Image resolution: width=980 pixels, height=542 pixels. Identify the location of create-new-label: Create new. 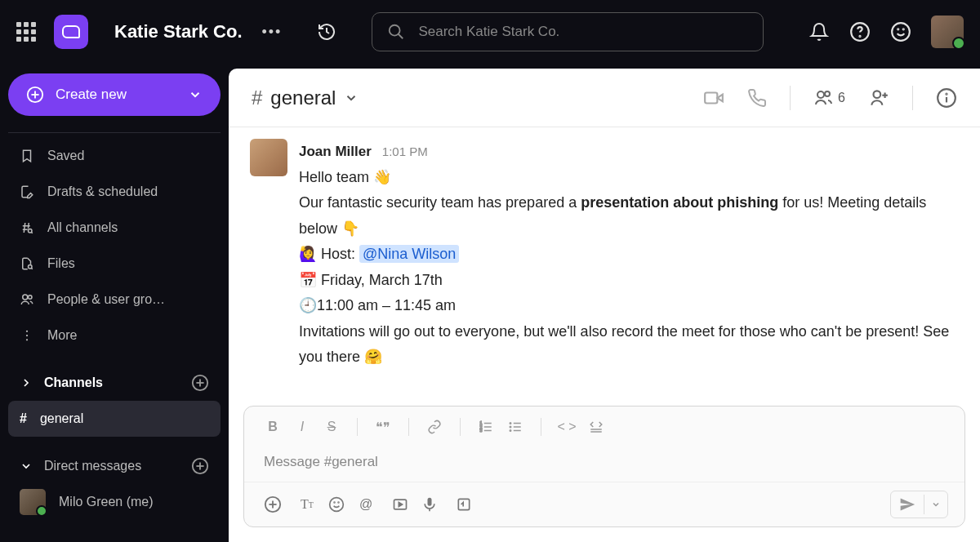
(91, 95).